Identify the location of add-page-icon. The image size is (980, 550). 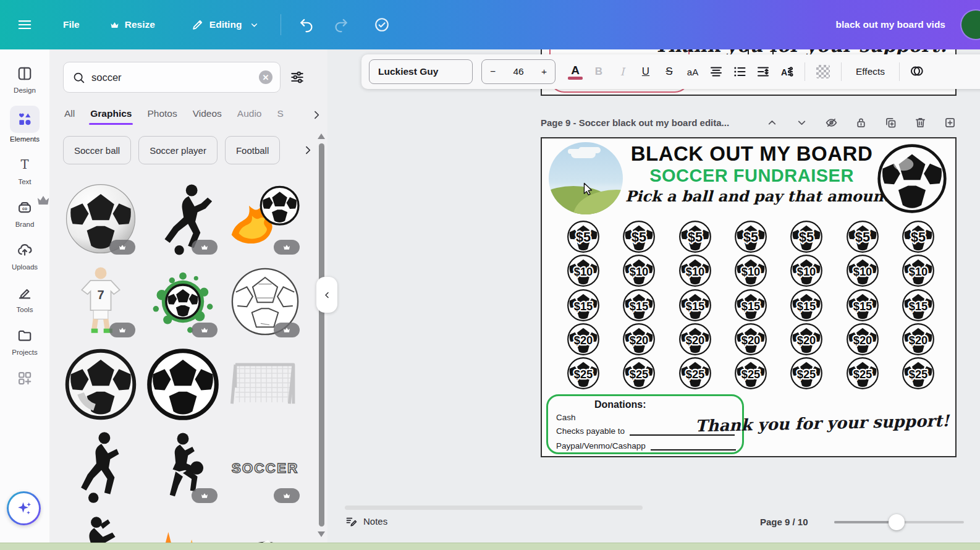
(950, 122).